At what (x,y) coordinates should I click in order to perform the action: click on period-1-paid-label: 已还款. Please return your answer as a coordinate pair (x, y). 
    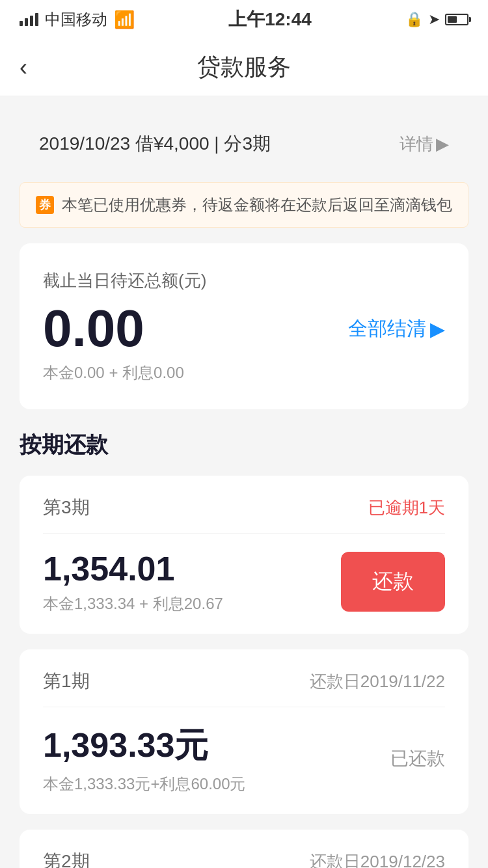
    Looking at the image, I should click on (418, 759).